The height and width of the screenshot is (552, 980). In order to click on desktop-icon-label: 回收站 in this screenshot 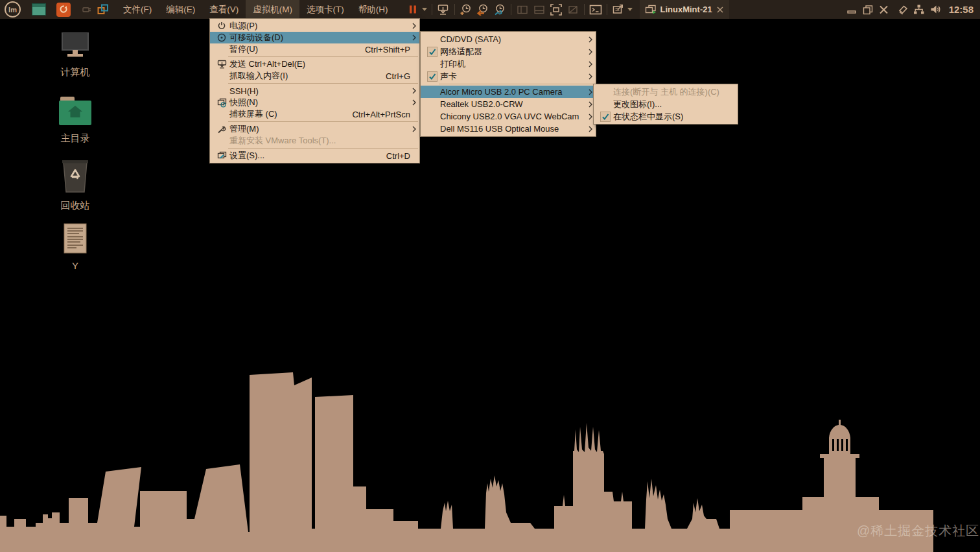, I will do `click(75, 206)`.